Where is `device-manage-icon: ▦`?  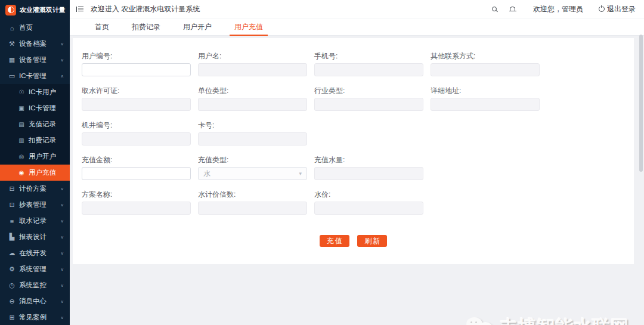 device-manage-icon: ▦ is located at coordinates (12, 60).